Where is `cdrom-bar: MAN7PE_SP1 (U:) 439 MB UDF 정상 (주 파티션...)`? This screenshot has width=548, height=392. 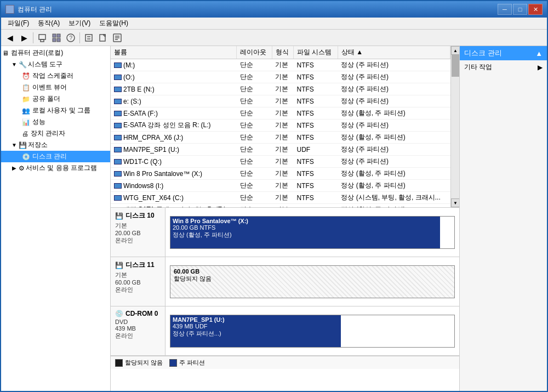 cdrom-bar: MAN7PE_SP1 (U:) 439 MB UDF 정상 (주 파티션...) is located at coordinates (312, 331).